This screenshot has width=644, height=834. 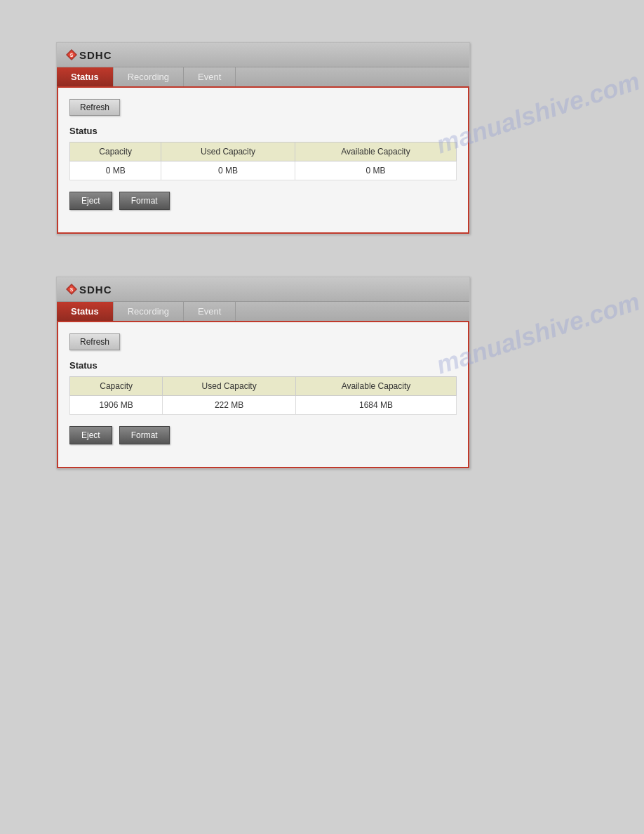 I want to click on panel-2-col-capacity: Capacity, so click(x=116, y=386).